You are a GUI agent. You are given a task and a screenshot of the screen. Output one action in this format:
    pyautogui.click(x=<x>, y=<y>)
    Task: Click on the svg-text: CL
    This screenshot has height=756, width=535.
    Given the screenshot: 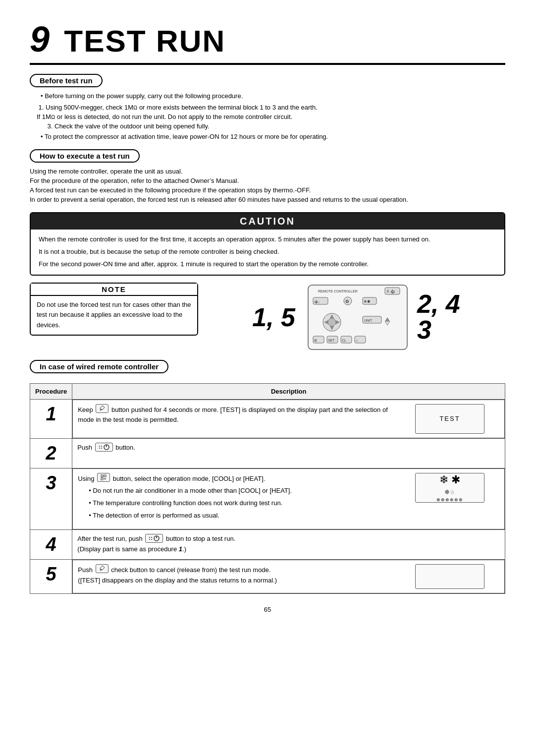 What is the action you would take?
    pyautogui.click(x=344, y=340)
    